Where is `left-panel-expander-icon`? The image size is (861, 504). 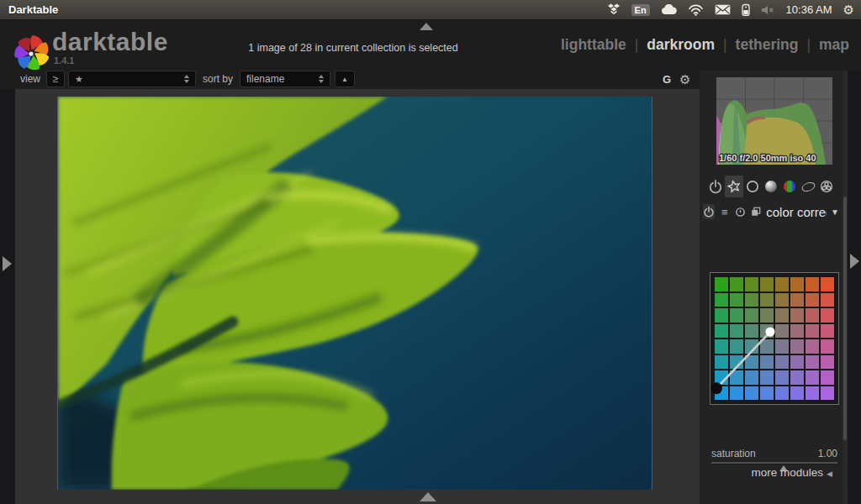
left-panel-expander-icon is located at coordinates (7, 264).